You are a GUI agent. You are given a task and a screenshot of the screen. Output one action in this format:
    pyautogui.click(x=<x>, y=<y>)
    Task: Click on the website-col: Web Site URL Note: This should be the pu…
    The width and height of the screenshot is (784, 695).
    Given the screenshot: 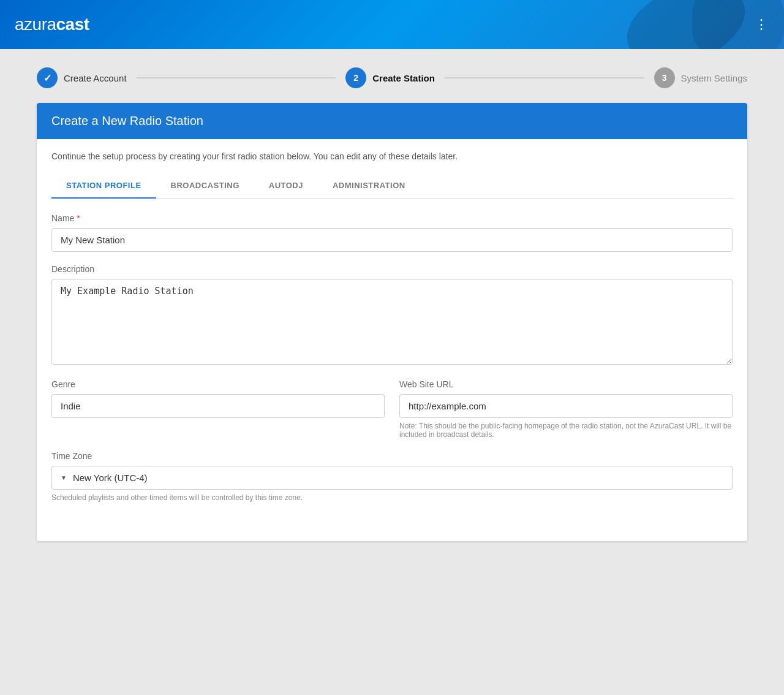 What is the action you would take?
    pyautogui.click(x=566, y=416)
    